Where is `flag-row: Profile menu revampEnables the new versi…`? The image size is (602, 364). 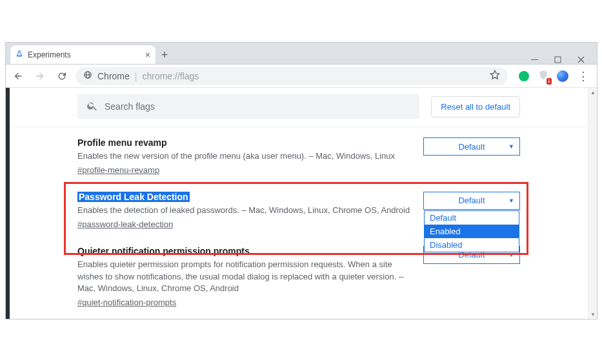 flag-row: Profile menu revampEnables the new versi… is located at coordinates (299, 154).